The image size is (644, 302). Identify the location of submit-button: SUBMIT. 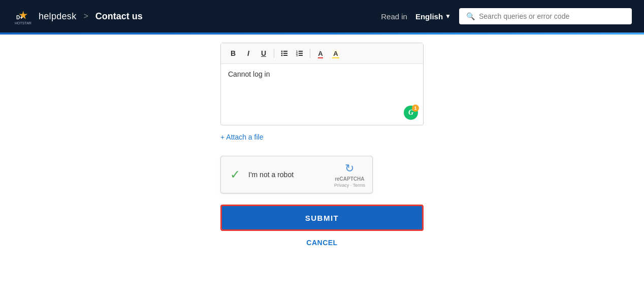
(322, 218).